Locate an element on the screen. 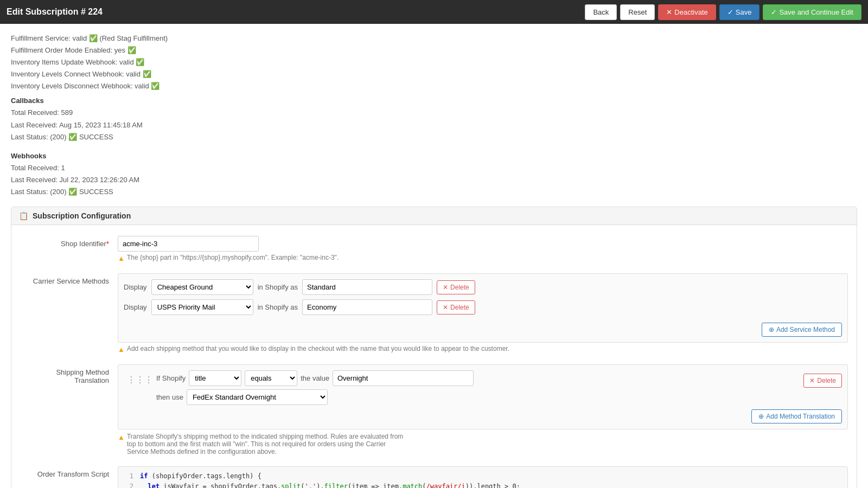 Image resolution: width=868 pixels, height=488 pixels. shop-identifier-row: Shop Identifier* ▲ The {shop} part in "h… is located at coordinates (434, 249).